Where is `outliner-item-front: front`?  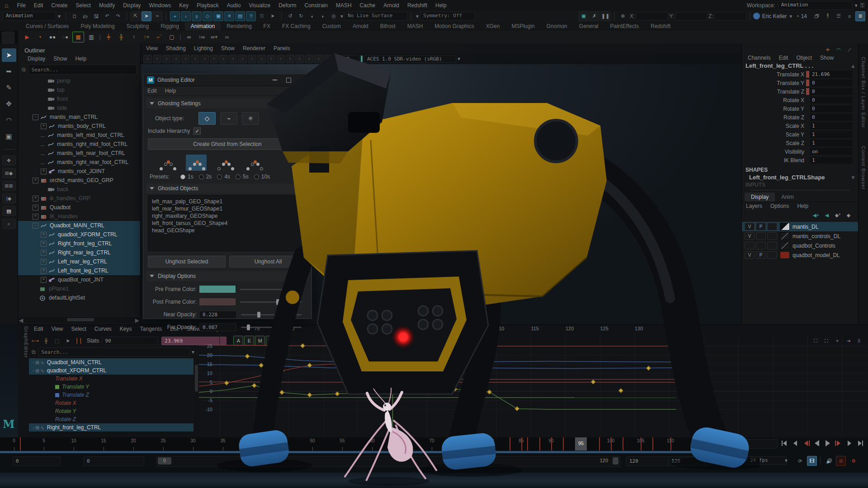 outliner-item-front: front is located at coordinates (79, 99).